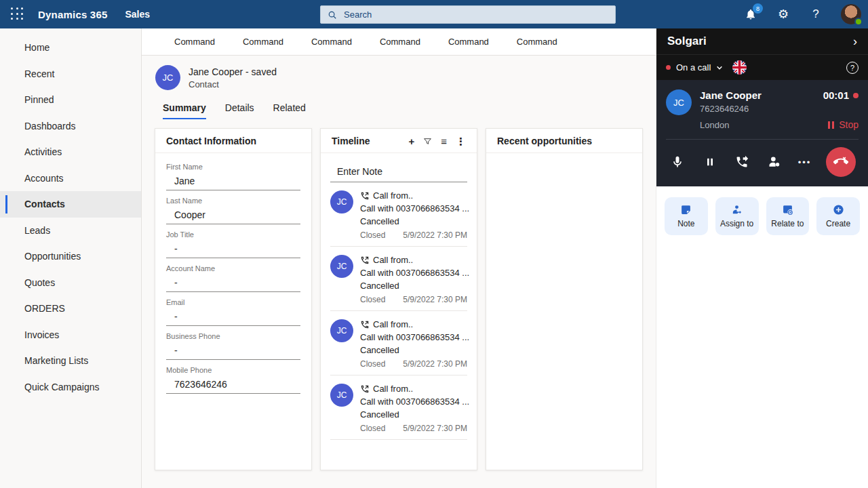  What do you see at coordinates (168, 77) in the screenshot?
I see `contact-avatar: JC` at bounding box center [168, 77].